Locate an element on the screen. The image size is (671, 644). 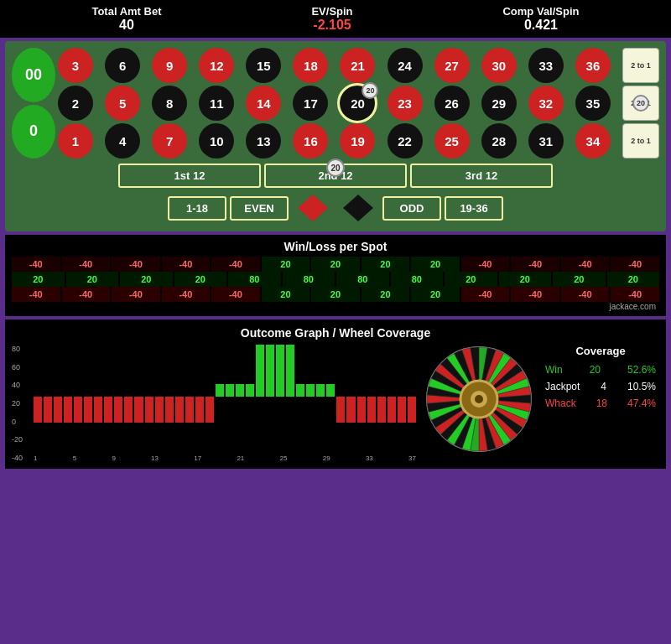
bet-red is located at coordinates (313, 208).